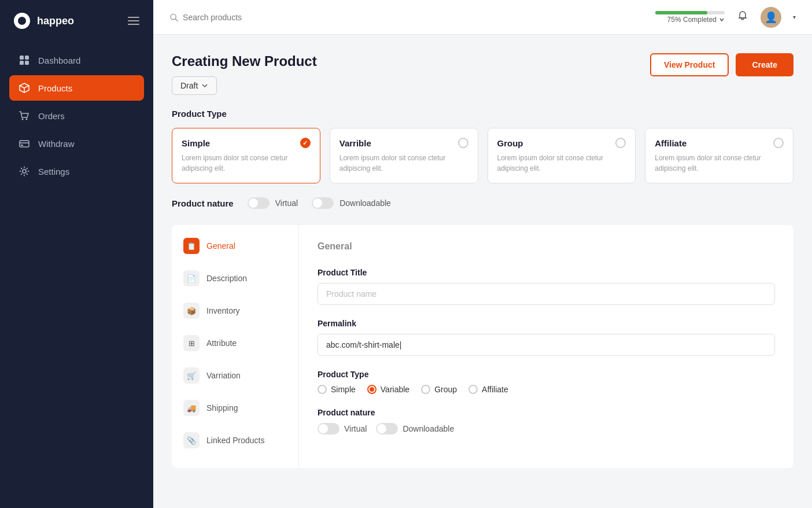  I want to click on shipping-icon: 🚚, so click(191, 408).